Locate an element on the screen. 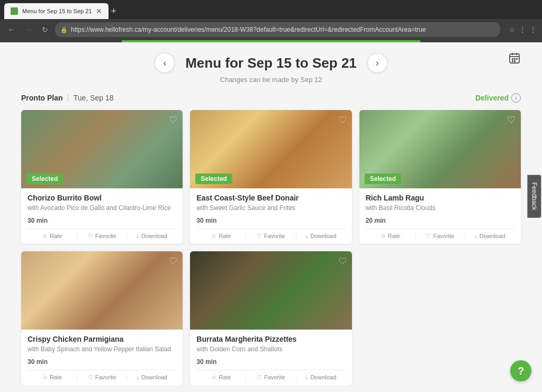  rate-button-donair: ☆ Rate is located at coordinates (221, 236).